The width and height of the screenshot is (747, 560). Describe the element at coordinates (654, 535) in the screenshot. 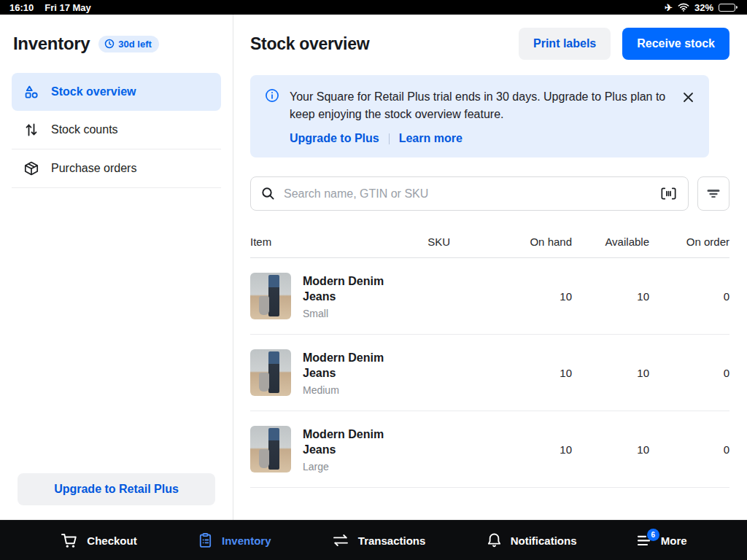

I see `more-badge: 6` at that location.